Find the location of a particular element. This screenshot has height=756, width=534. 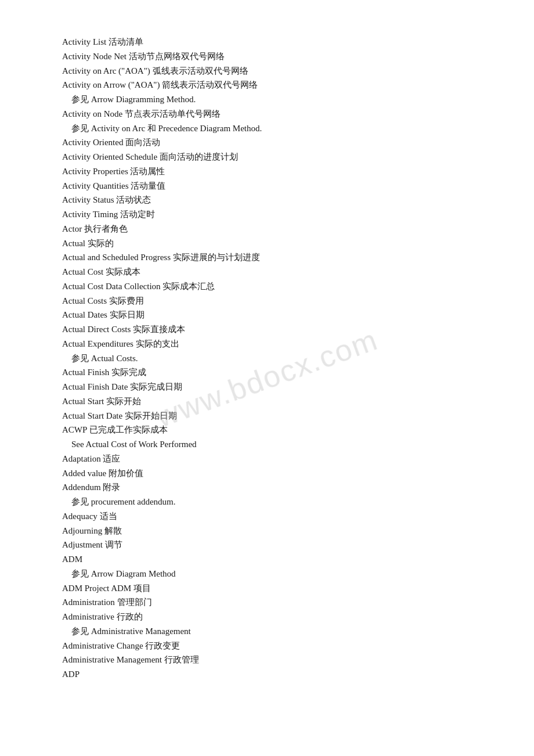

list-item: Adjourning 解散 is located at coordinates (267, 531).